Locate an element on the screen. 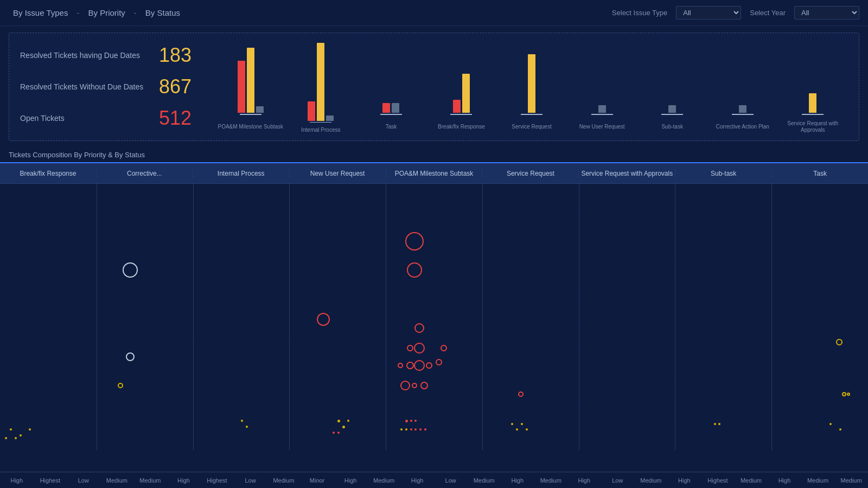 The image size is (868, 488). x-axis-label: Minor is located at coordinates (317, 480).